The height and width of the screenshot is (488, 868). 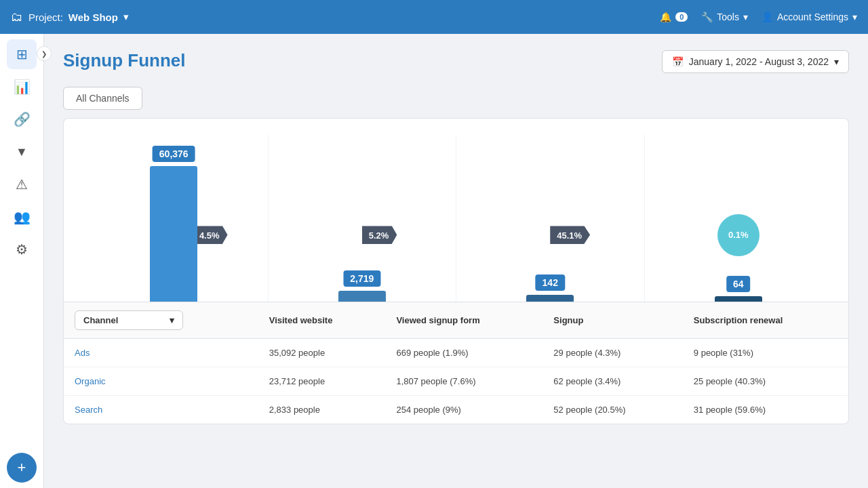 What do you see at coordinates (612, 382) in the screenshot?
I see `signup-cell: 62 people (3.4%)` at bounding box center [612, 382].